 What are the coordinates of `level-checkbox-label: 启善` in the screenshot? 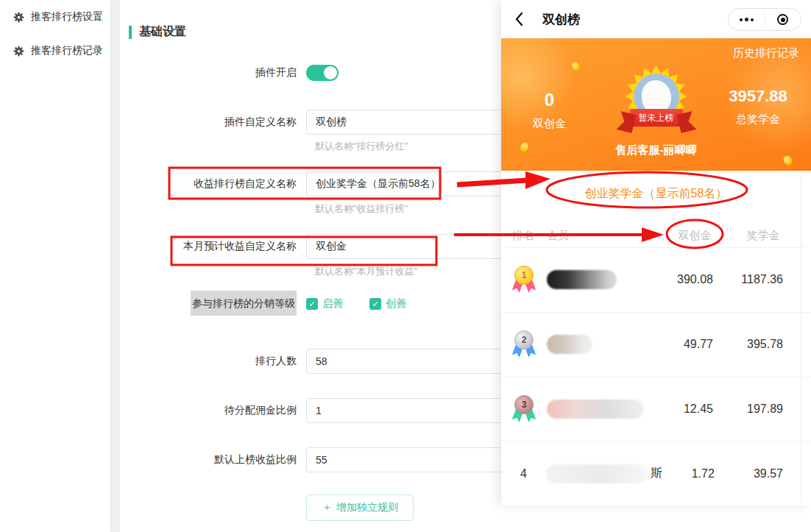 It's located at (333, 304).